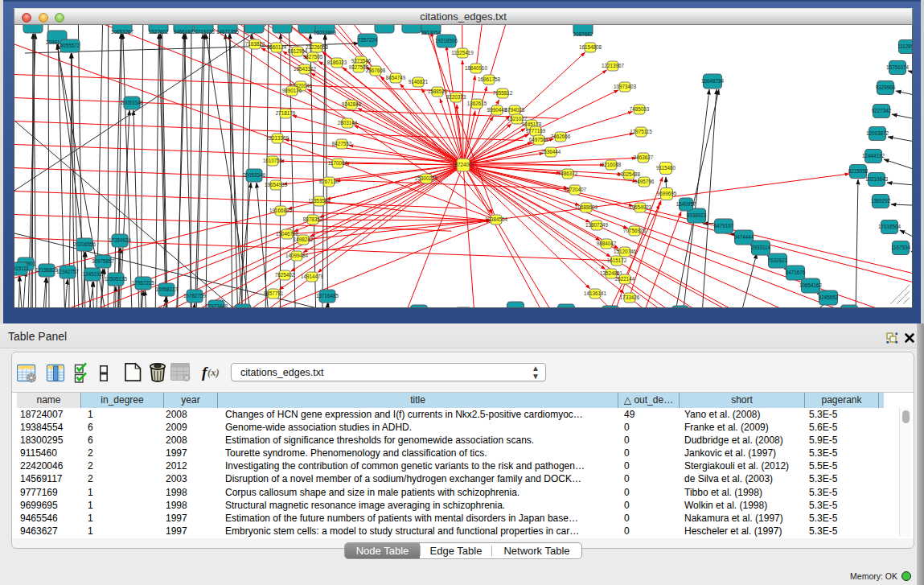  Describe the element at coordinates (317, 47) in the screenshot. I see `svg-text: 23226058` at that location.